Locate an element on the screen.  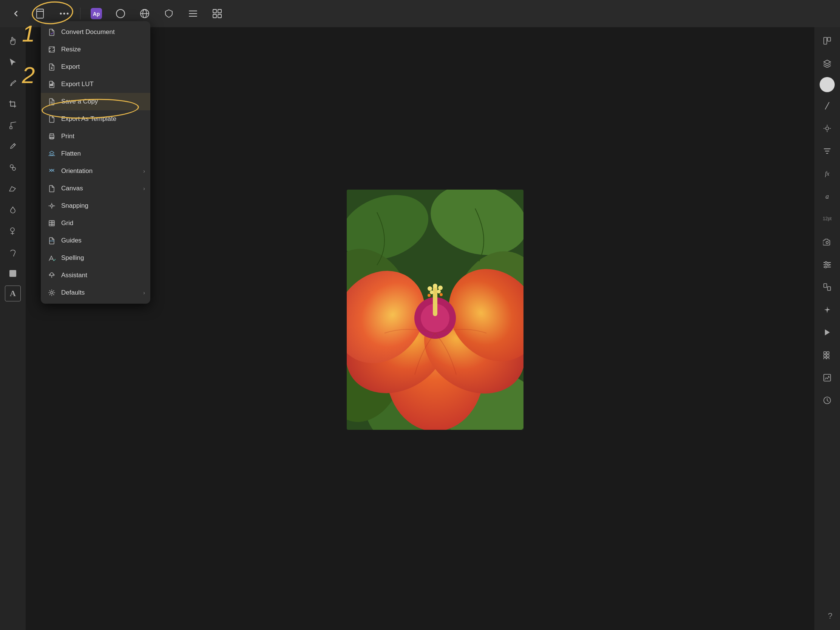
menu-item-export-lut: Export LUT is located at coordinates (96, 84).